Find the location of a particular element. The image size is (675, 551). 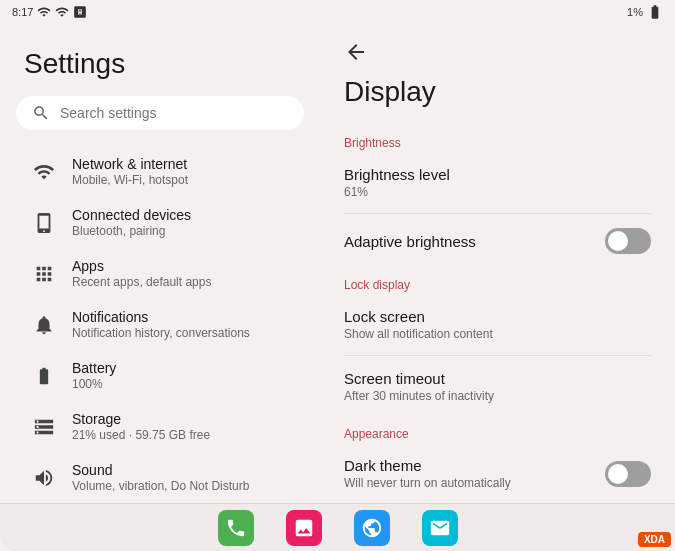

storage-icon is located at coordinates (44, 427).